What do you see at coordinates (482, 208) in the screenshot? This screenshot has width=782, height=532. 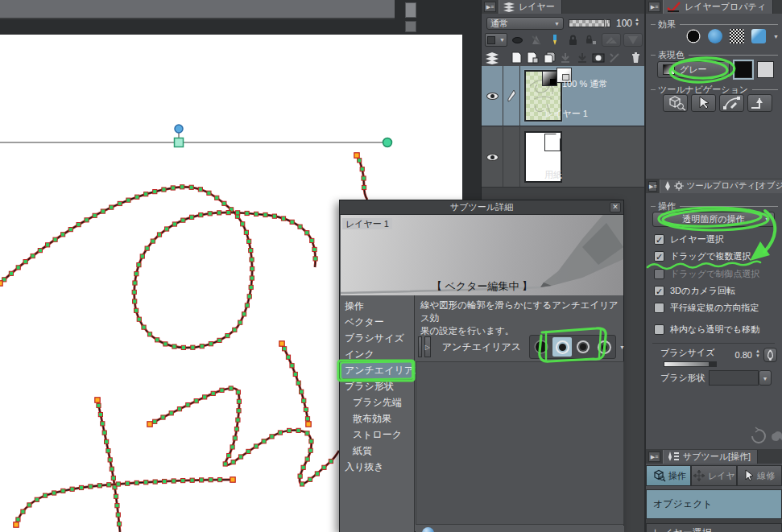 I see `dialog-titlebar: サブツール詳細 ✕` at bounding box center [482, 208].